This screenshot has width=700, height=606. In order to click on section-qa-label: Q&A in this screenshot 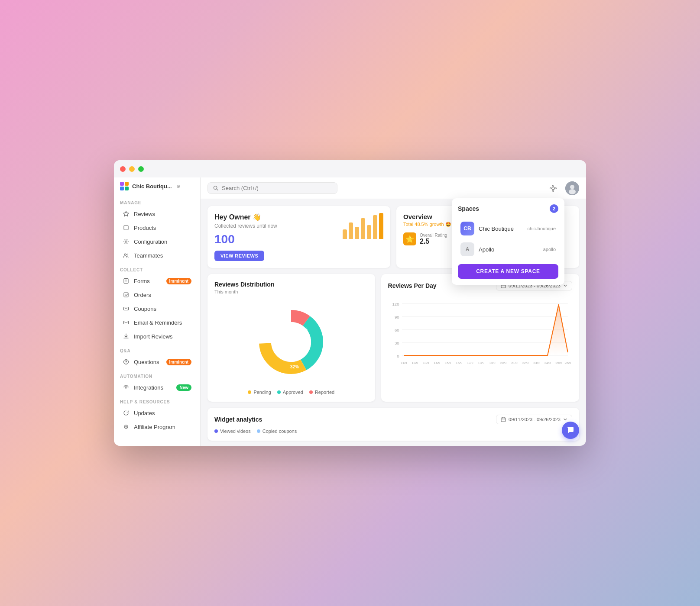, I will do `click(157, 349)`.